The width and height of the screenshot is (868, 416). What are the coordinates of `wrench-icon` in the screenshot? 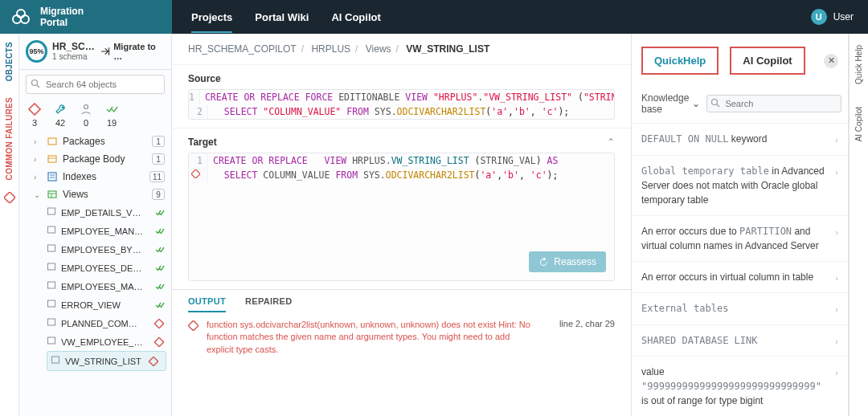 It's located at (60, 109).